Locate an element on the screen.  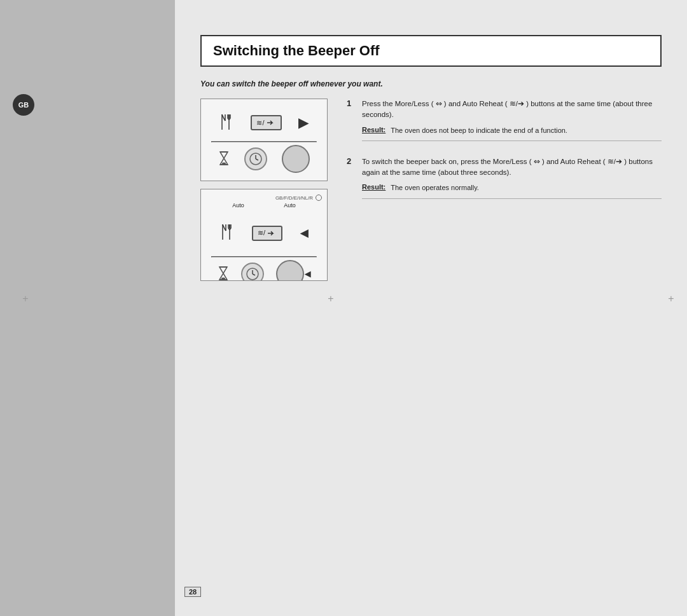
gb-badge: GB is located at coordinates (24, 105).